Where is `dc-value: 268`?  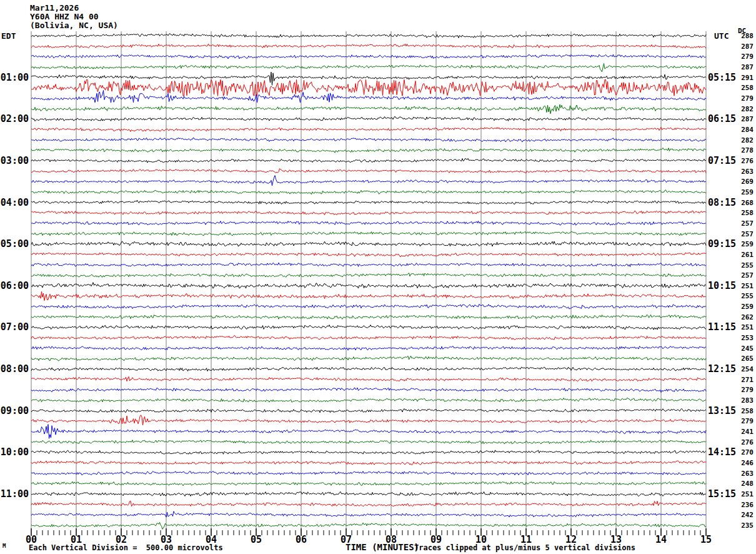 dc-value: 268 is located at coordinates (744, 203).